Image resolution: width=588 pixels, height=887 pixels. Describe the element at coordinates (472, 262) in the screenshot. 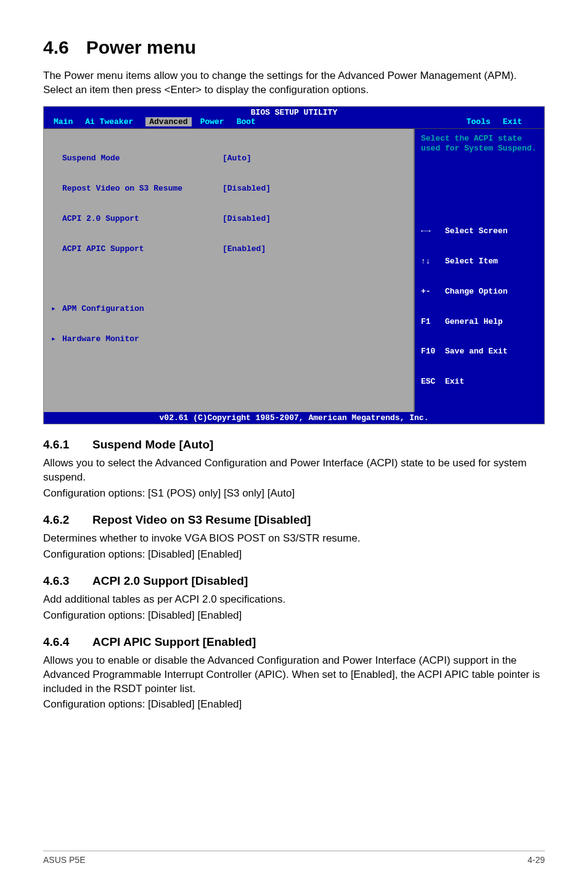

I see `key-label: Select Item` at that location.